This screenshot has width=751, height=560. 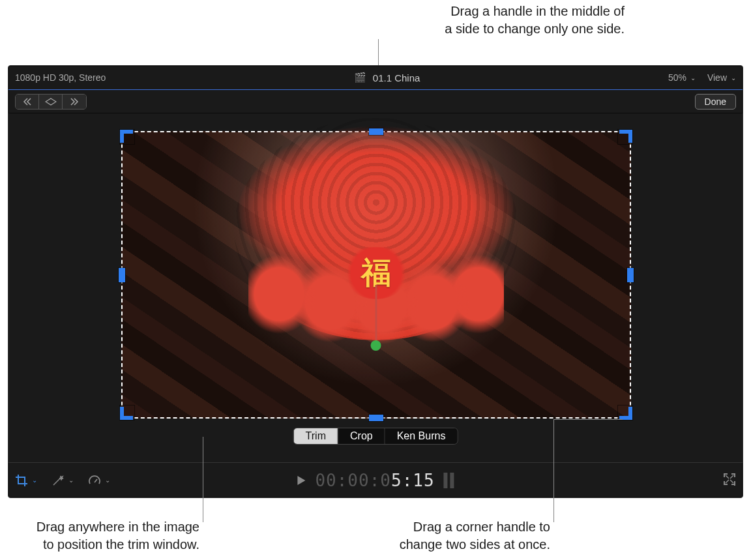 I want to click on viewer-bottom-bar: ⌄ ⌄ ⌄ 00:00:05:15, so click(x=376, y=480).